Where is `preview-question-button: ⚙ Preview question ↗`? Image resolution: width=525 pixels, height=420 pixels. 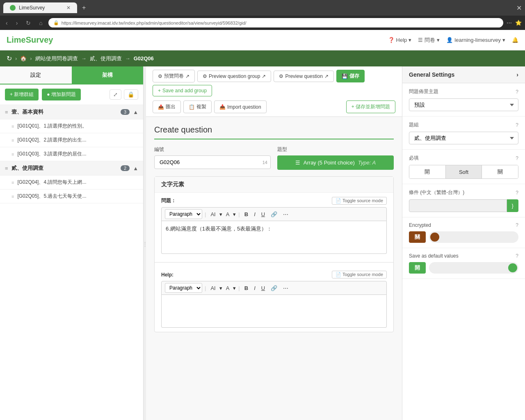
preview-question-button: ⚙ Preview question ↗ is located at coordinates (304, 76).